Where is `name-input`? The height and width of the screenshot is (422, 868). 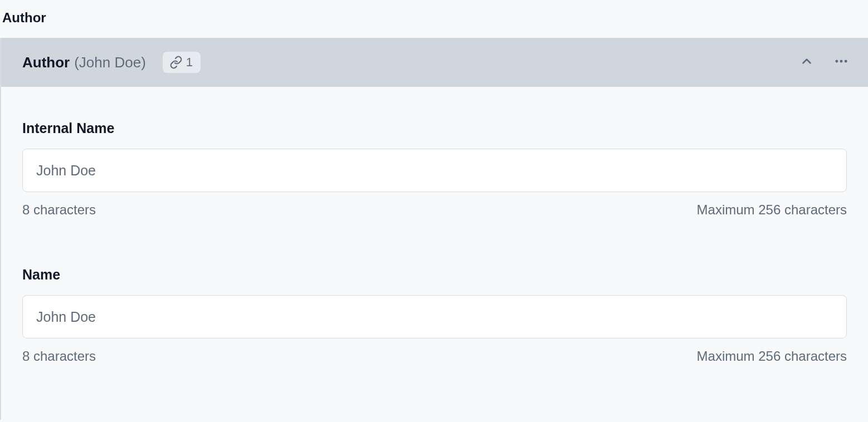 name-input is located at coordinates (435, 317).